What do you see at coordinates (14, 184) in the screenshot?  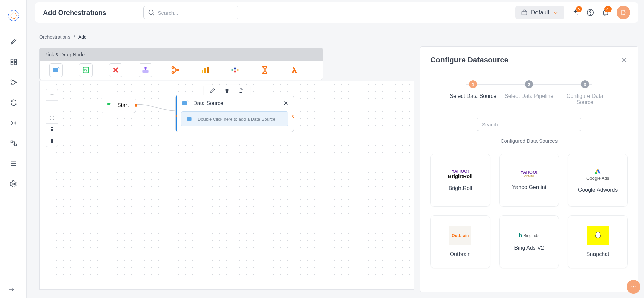 I see `sidebar-item-settings` at bounding box center [14, 184].